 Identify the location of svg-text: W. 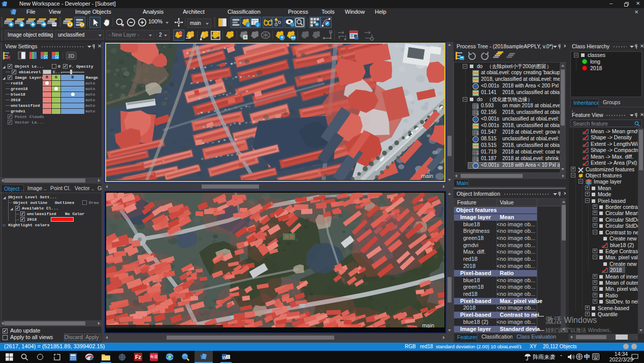
(224, 357).